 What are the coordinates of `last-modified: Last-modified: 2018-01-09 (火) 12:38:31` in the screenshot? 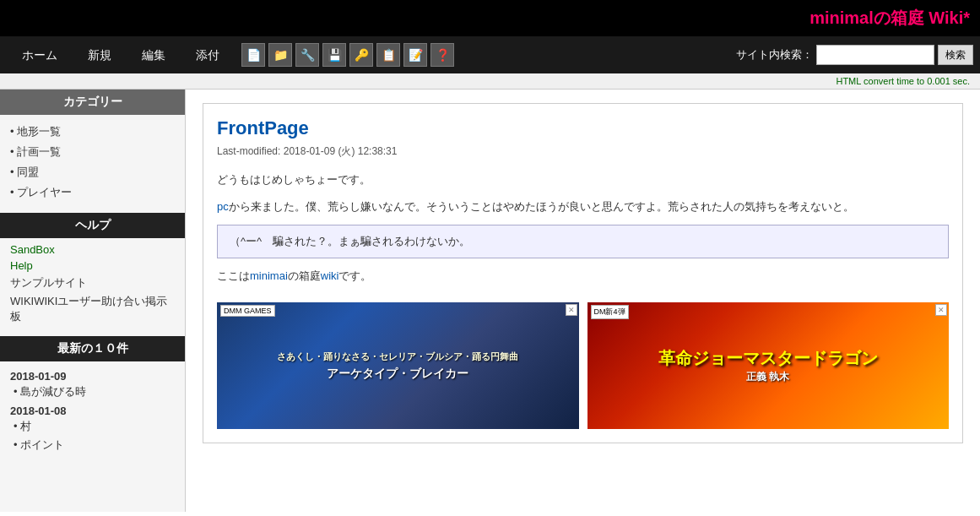 It's located at (582, 152).